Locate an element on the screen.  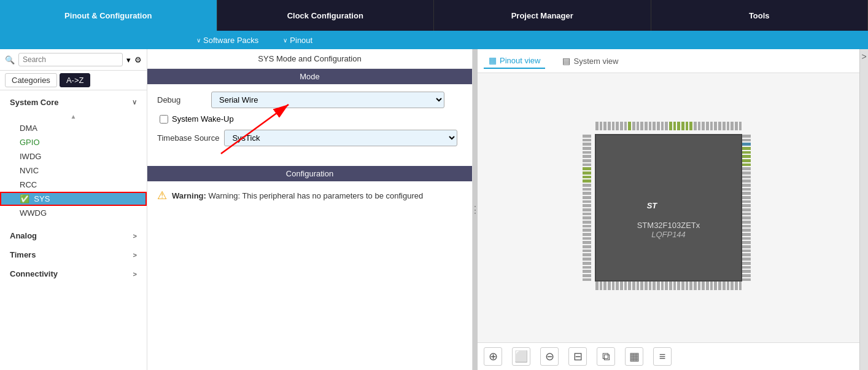
timebase-label: Timebase Source is located at coordinates (188, 138).